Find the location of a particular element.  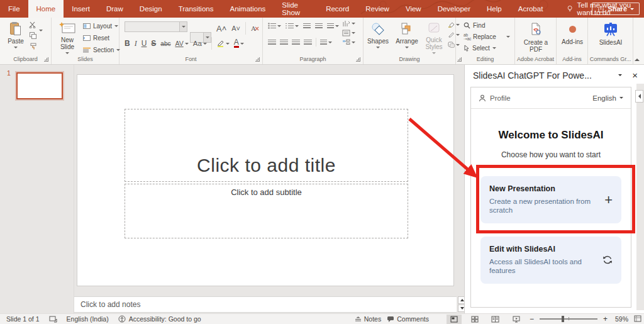

numbering-button is located at coordinates (292, 26).